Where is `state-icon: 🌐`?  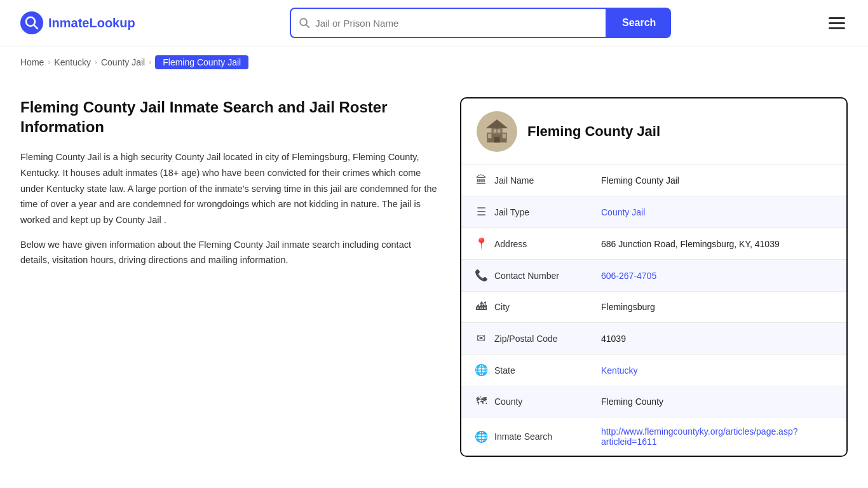
state-icon: 🌐 is located at coordinates (481, 370).